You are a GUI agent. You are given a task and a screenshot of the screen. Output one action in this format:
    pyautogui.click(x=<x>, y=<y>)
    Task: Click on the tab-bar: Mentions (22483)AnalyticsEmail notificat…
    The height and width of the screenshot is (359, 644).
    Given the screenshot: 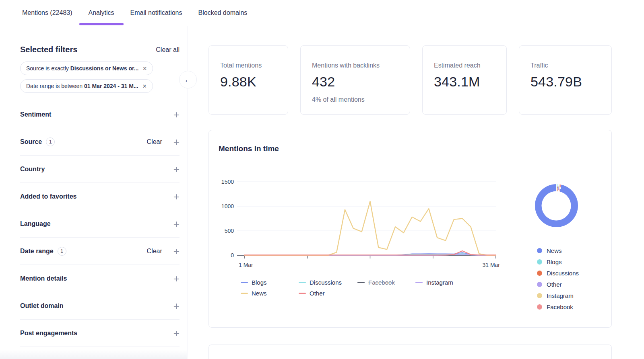 What is the action you would take?
    pyautogui.click(x=322, y=13)
    